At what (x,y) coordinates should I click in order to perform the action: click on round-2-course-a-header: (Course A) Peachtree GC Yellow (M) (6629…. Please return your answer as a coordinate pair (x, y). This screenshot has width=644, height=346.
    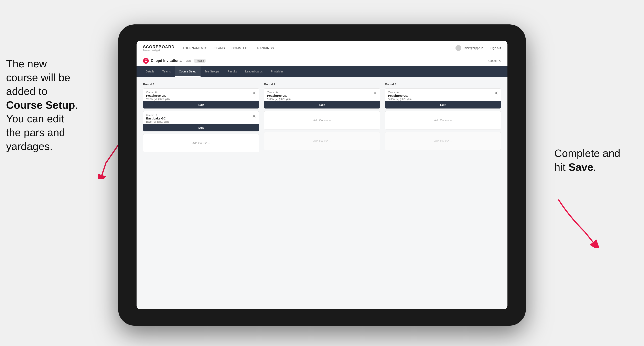
    Looking at the image, I should click on (322, 95).